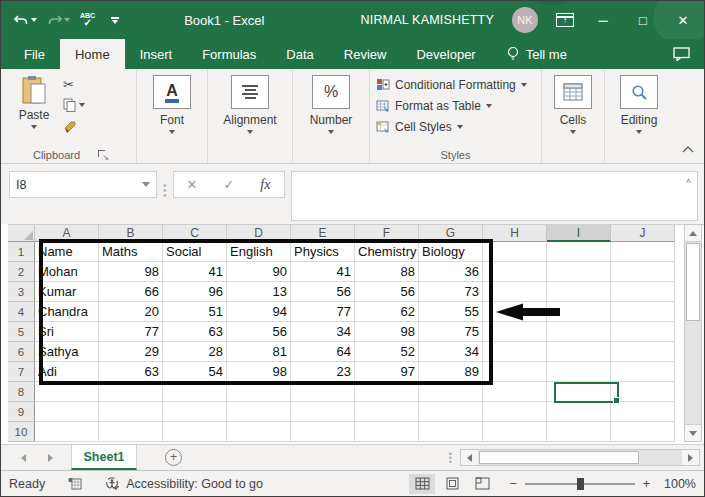  Describe the element at coordinates (643, 432) in the screenshot. I see `cell-J10` at that location.